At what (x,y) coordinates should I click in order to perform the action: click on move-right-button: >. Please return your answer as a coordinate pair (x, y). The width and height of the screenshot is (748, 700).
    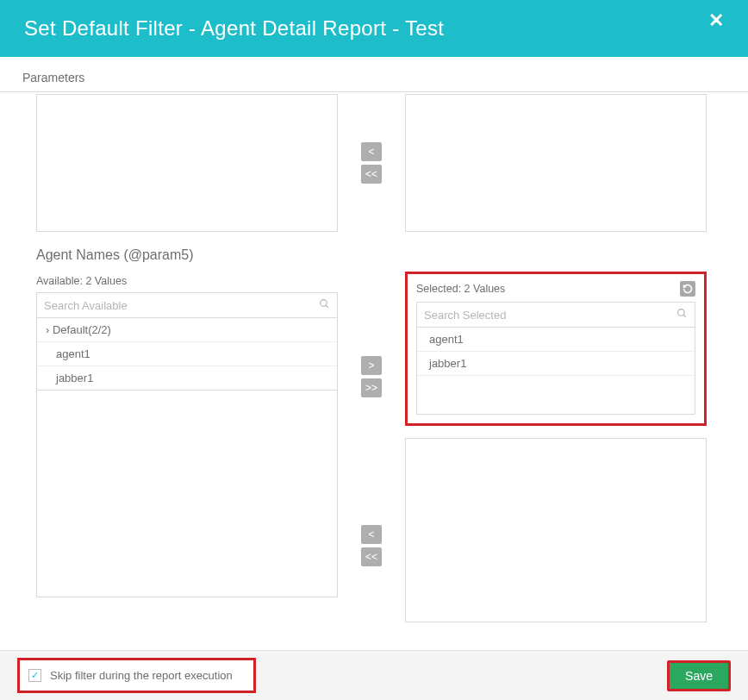
    Looking at the image, I should click on (371, 366).